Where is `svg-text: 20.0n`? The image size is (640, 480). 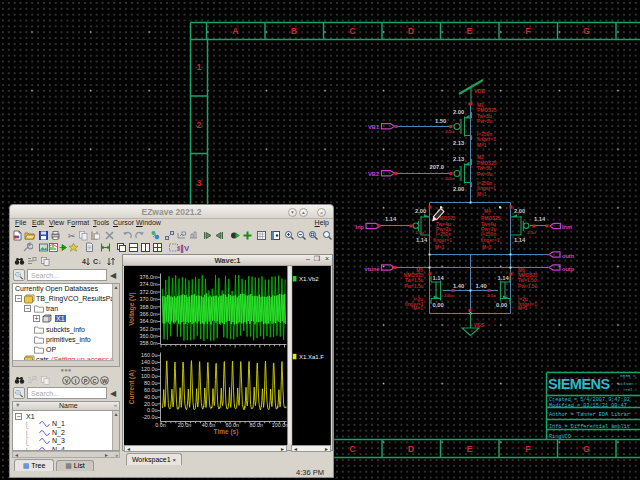
svg-text: 20.0n is located at coordinates (185, 425).